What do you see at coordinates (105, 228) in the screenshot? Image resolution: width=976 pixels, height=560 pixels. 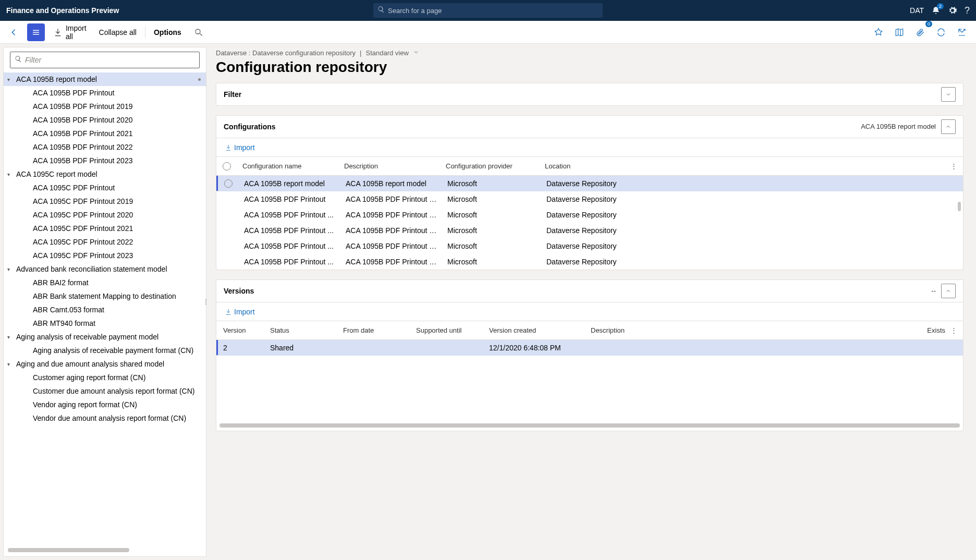 I see `tree-child: ACA 1095C PDF Printout 2021` at bounding box center [105, 228].